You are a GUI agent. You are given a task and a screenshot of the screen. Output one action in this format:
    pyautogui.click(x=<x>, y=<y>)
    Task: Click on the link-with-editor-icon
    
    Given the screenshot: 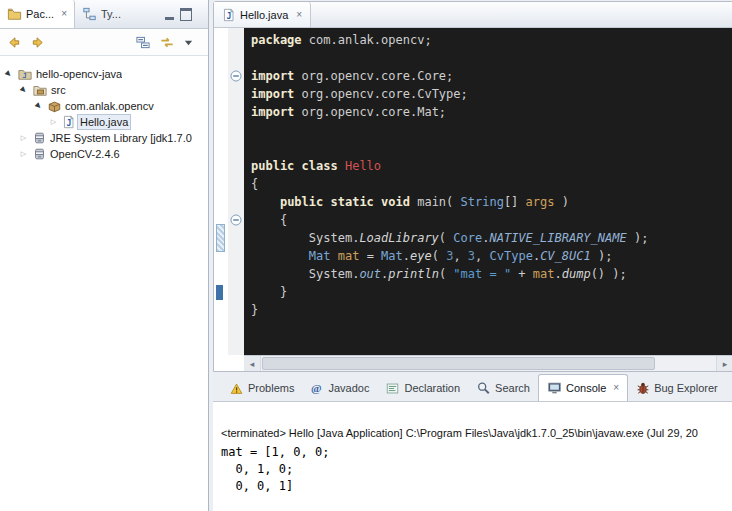 What is the action you would take?
    pyautogui.click(x=167, y=42)
    